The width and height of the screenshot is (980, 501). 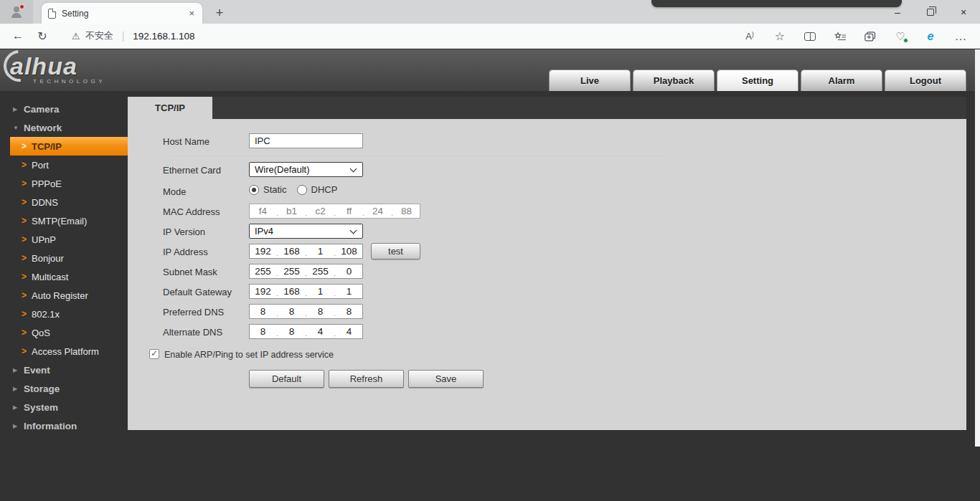 I want to click on arp-ping-row: Enable ARP/Ping to set IP address servic…, so click(x=547, y=356).